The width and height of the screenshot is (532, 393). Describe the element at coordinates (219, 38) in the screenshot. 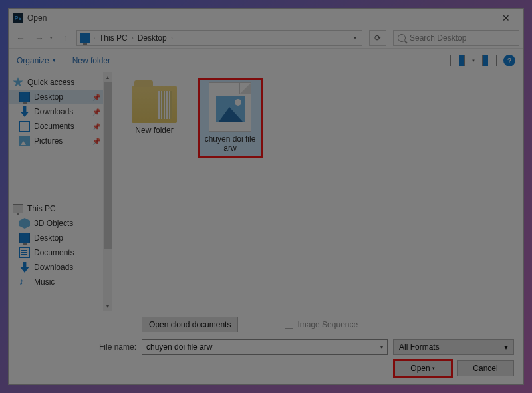

I see `address-bar: › This PC › Desktop › ▾` at that location.